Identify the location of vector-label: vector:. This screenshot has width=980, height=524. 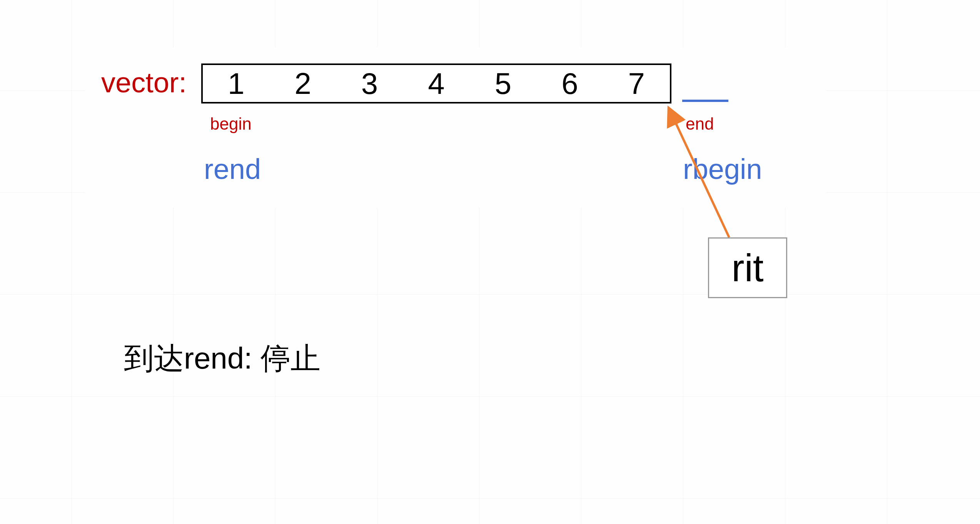
(144, 82).